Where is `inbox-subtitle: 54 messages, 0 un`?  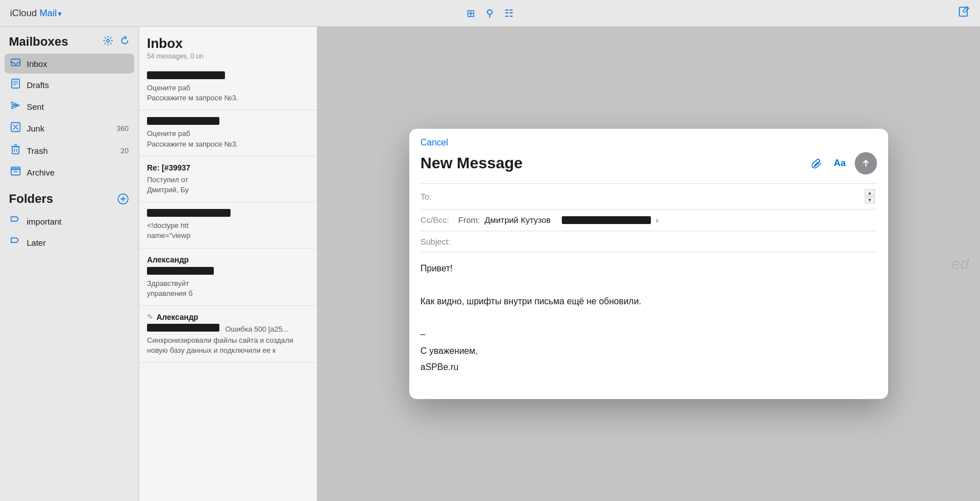
inbox-subtitle: 54 messages, 0 un is located at coordinates (228, 56).